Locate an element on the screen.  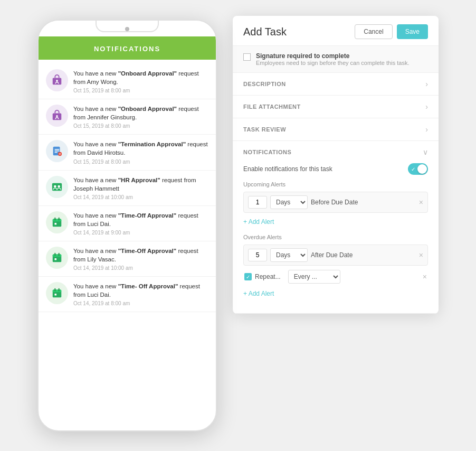
list-item: You have a new "HR Approval" request fro… is located at coordinates (127, 188).